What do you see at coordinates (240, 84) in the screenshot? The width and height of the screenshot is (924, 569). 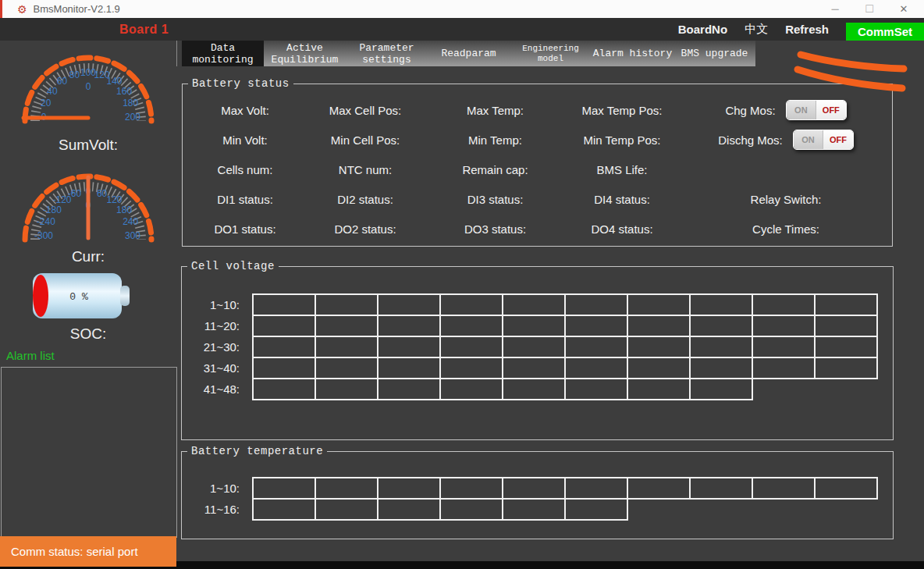 I see `battery-status-legend: Battery status` at bounding box center [240, 84].